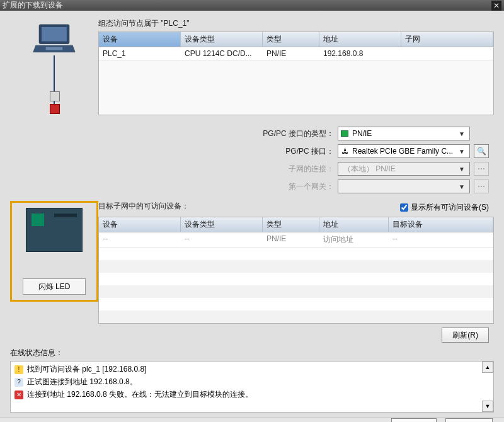 The image size is (504, 422). I want to click on plc-icon, so click(54, 230).